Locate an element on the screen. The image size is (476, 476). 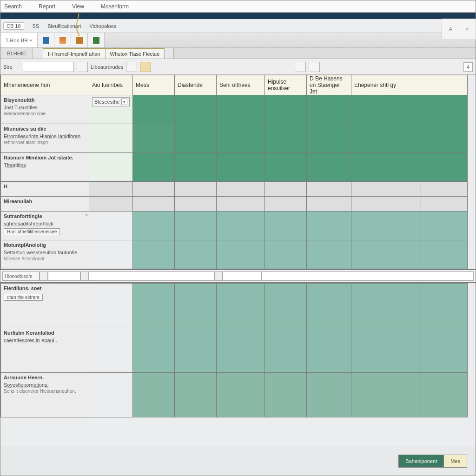
page-button: 4 is located at coordinates (468, 67).